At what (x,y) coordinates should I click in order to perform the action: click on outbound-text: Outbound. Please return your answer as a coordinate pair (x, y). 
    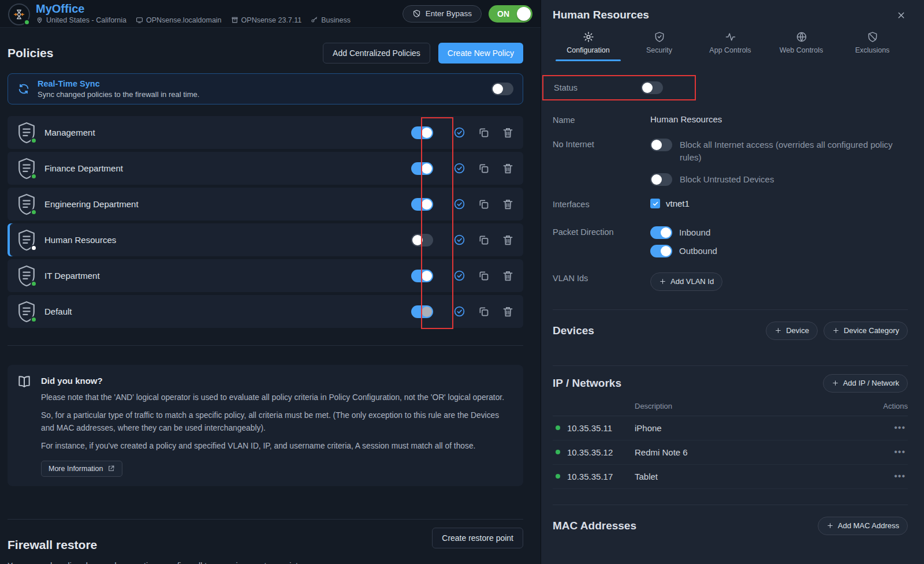
    Looking at the image, I should click on (698, 251).